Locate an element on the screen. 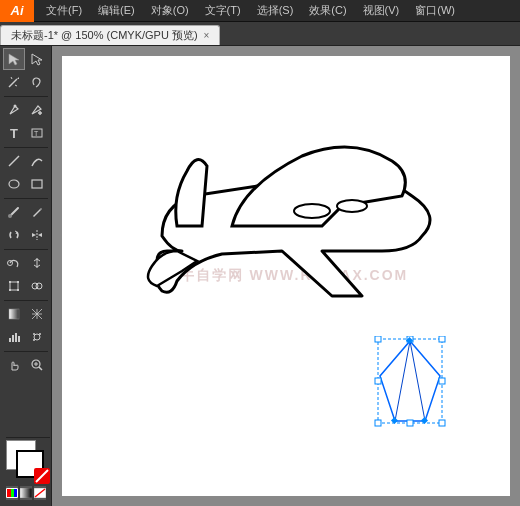 This screenshot has height=506, width=520. menu-items: 文件(F) 编辑(E) 对象(O) 文字(T) 选择(S) 效果(C) 视图(V… is located at coordinates (248, 10).